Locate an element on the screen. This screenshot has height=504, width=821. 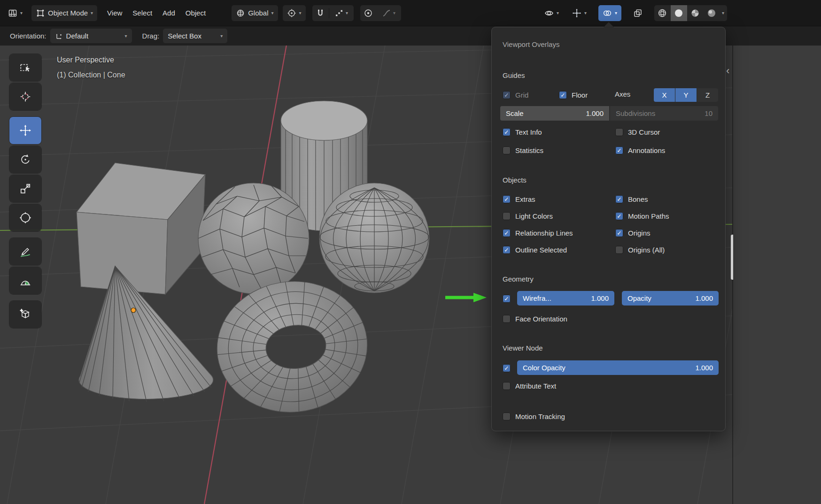
wireframe-checkbox-row is located at coordinates (506, 298).